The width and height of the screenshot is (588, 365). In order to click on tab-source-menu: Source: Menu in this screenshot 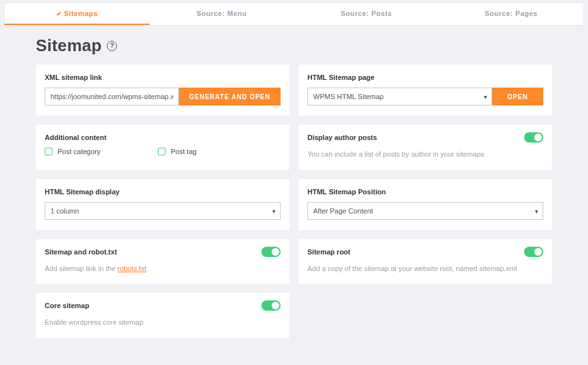, I will do `click(222, 14)`.